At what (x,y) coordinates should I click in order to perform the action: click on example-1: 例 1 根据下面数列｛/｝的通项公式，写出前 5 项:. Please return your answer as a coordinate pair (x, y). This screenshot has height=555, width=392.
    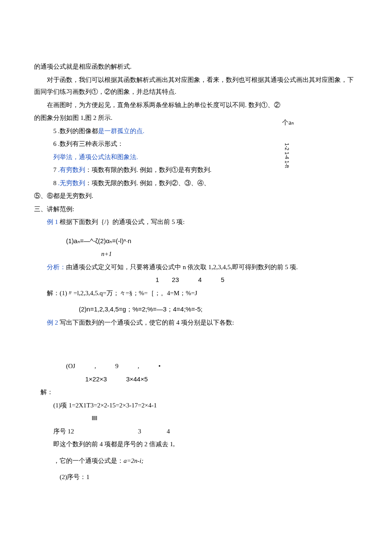
    Looking at the image, I should click on (196, 222).